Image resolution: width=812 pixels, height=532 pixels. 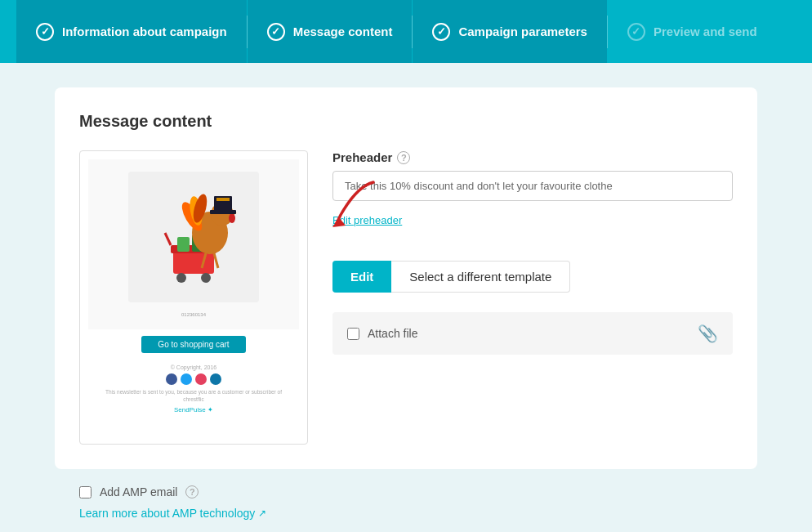 I want to click on nav-step-parameters-label: Campaign parameters, so click(x=523, y=31).